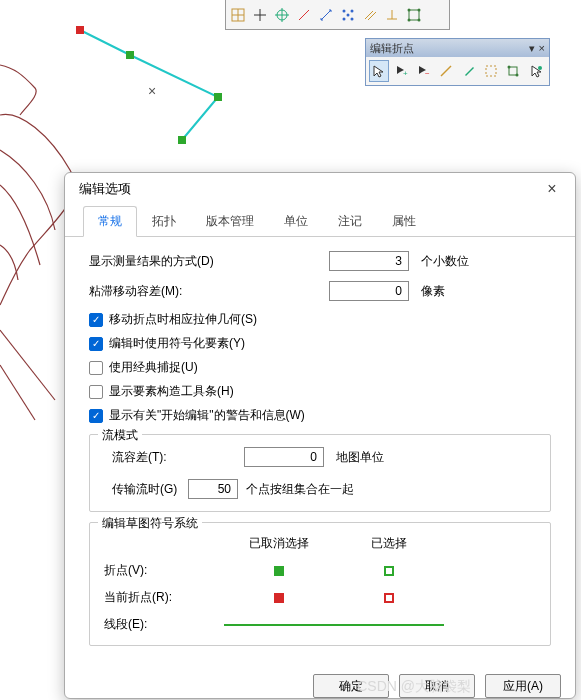 This screenshot has width=581, height=700. What do you see at coordinates (424, 71) in the screenshot?
I see `delete-vertex-icon: −` at bounding box center [424, 71].